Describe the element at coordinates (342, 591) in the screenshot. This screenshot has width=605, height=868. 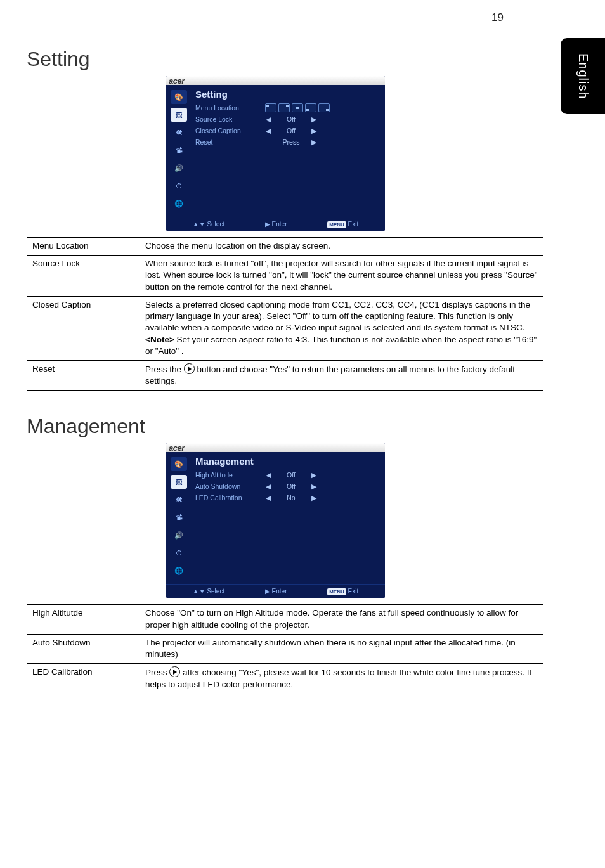
I see `osd-exit-hint: MENU Exit` at that location.